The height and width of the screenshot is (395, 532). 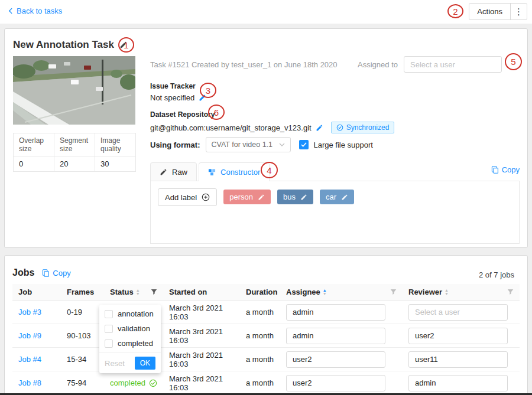 I want to click on format-selected-value: CVAT for video 1.1, so click(x=242, y=145).